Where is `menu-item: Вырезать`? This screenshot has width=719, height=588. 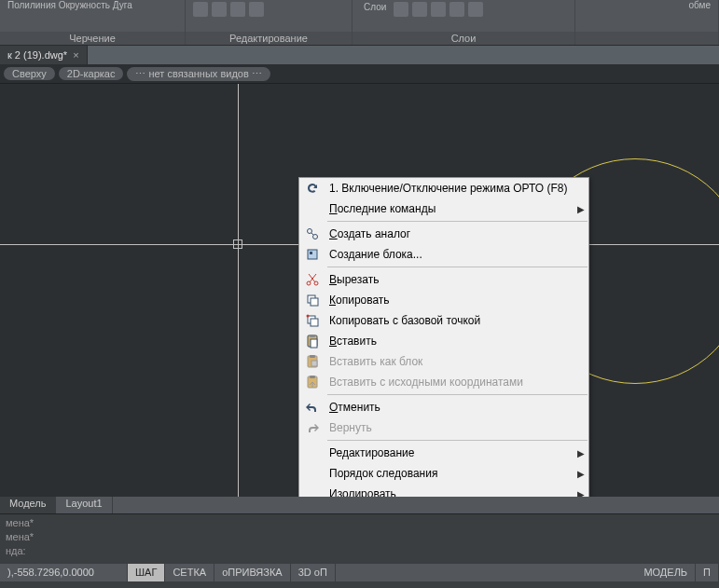 menu-item: Вырезать is located at coordinates (444, 280).